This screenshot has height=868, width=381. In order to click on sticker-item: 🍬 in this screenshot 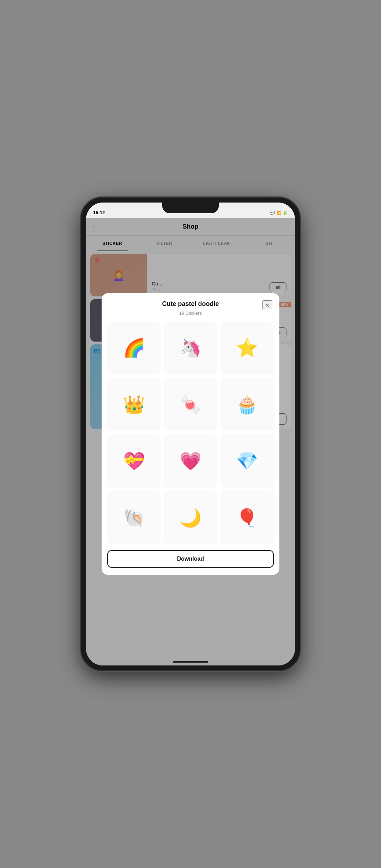, I will do `click(190, 405)`.